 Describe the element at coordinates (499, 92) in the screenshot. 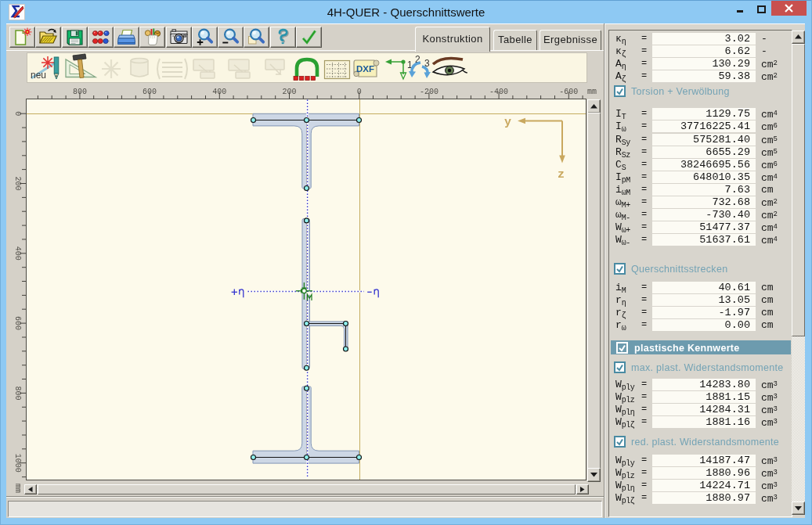

I see `svg-text: -400` at that location.